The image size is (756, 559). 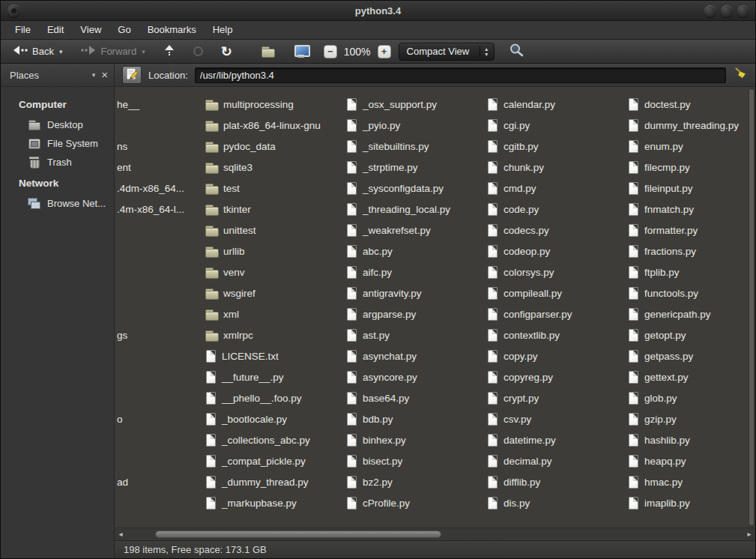 I want to click on file-item: getopt.py, so click(x=683, y=335).